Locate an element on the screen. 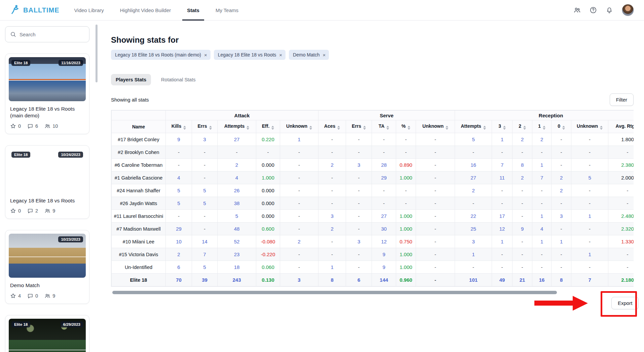 The width and height of the screenshot is (644, 352). stat-cell: 3 is located at coordinates (359, 242).